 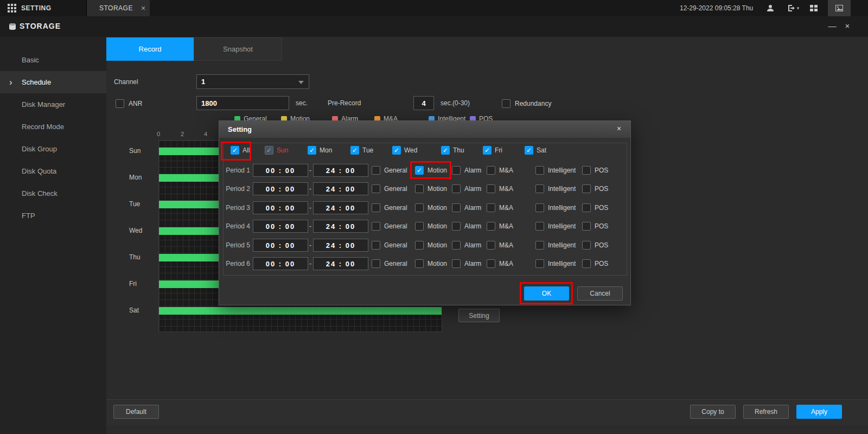 What do you see at coordinates (713, 412) in the screenshot?
I see `copy-to-button: Copy to` at bounding box center [713, 412].